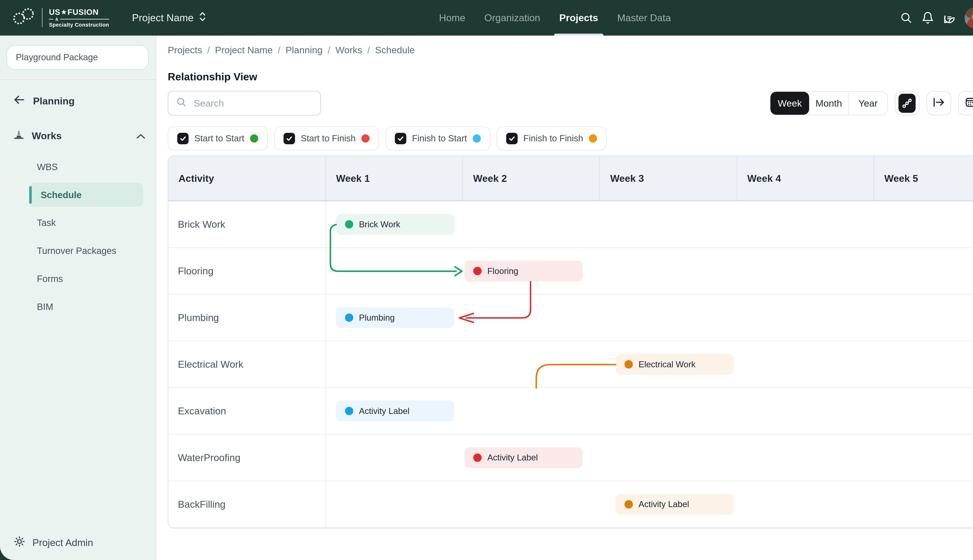 This screenshot has width=973, height=560. Describe the element at coordinates (349, 50) in the screenshot. I see `breadcrumb-item-works: Works` at that location.